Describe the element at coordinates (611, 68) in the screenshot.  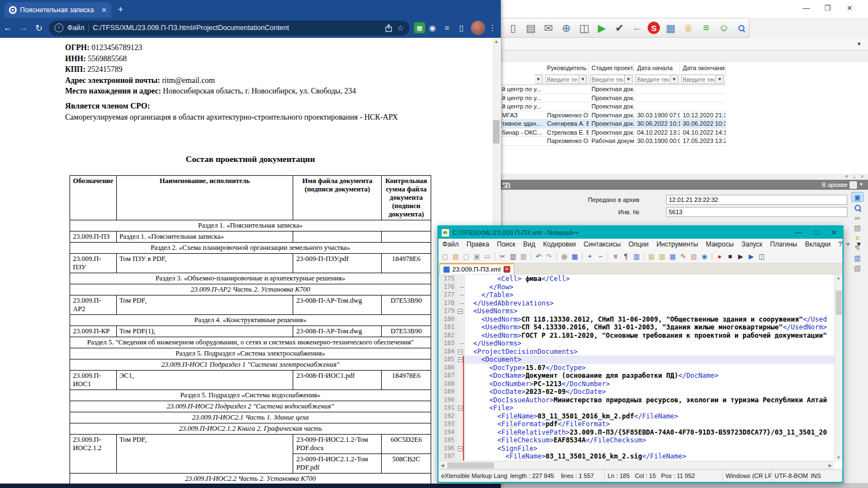
I see `grid-column-header: Стадия проект...` at that location.